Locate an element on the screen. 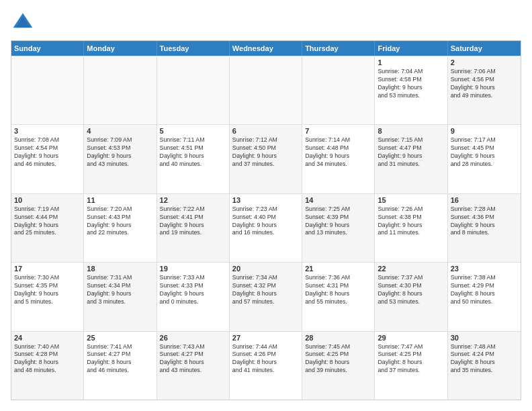 The width and height of the screenshot is (532, 411). day-info: Sunrise: 7:45 AM Sunset: 4:25 PM Dayligh… is located at coordinates (339, 359).